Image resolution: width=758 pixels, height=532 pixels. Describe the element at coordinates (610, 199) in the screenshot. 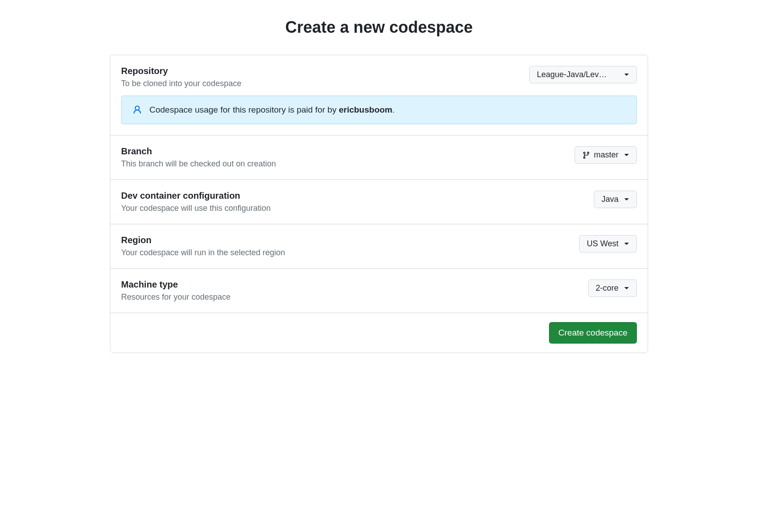

I see `devcontainer-selected-value: Java` at that location.